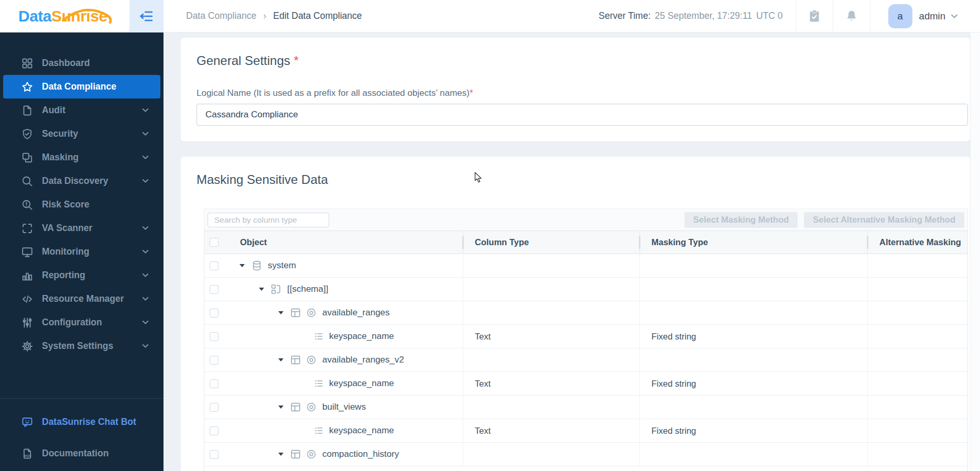 The width and height of the screenshot is (980, 471). What do you see at coordinates (27, 158) in the screenshot?
I see `masking-icon` at bounding box center [27, 158].